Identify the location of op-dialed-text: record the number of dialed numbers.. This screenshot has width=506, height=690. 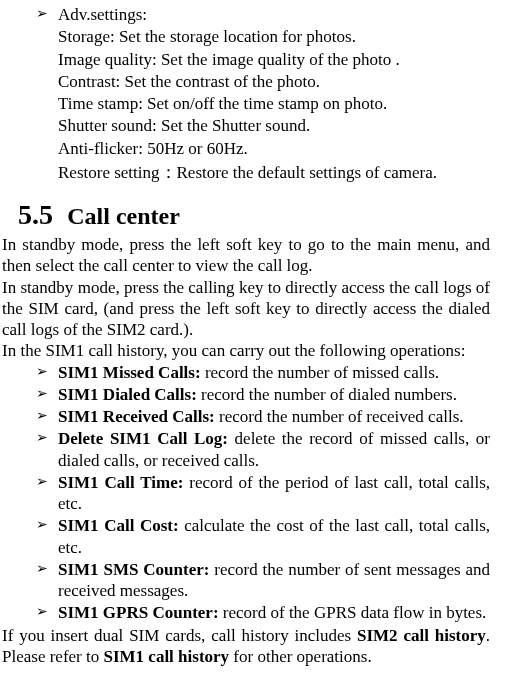
(329, 394).